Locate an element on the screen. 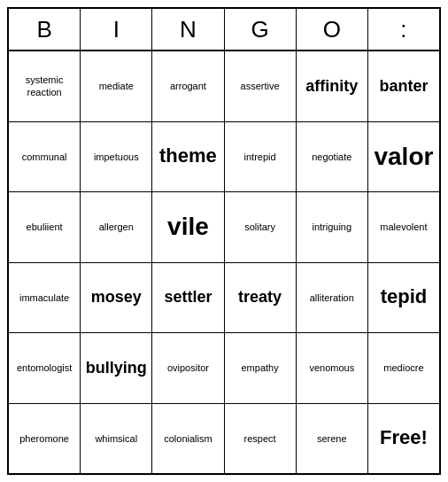 Image resolution: width=448 pixels, height=482 pixels. cell-text-2-5: malevolent is located at coordinates (404, 227).